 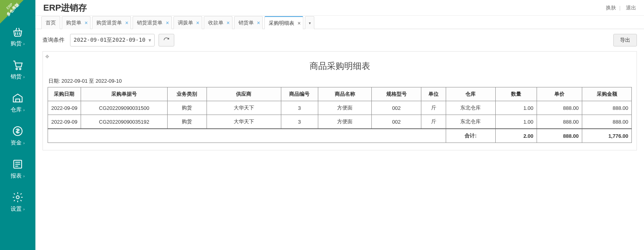 What do you see at coordinates (471, 94) in the screenshot?
I see `col-wh: 仓库` at bounding box center [471, 94].